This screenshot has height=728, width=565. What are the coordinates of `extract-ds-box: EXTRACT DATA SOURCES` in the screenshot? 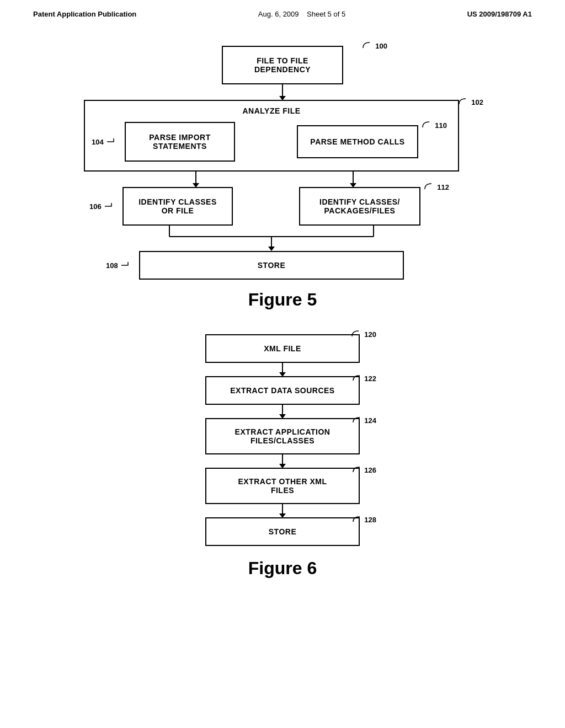 It's located at (282, 390).